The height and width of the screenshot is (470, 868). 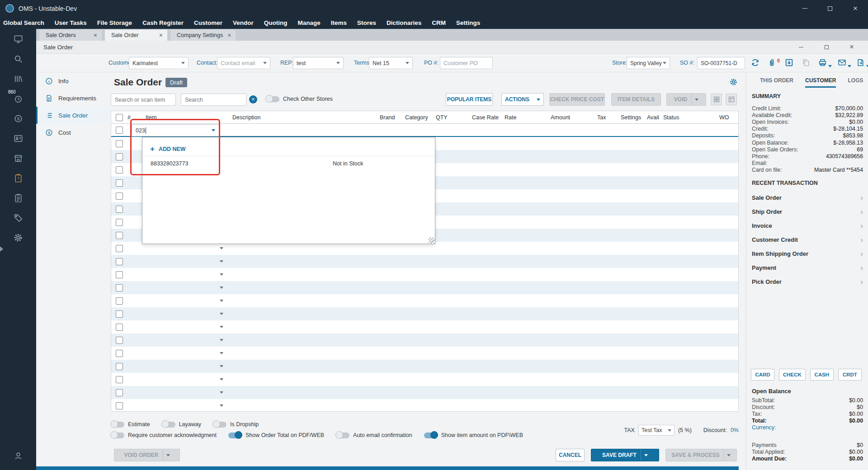 What do you see at coordinates (656, 430) in the screenshot?
I see `tax-select: Test Tax` at bounding box center [656, 430].